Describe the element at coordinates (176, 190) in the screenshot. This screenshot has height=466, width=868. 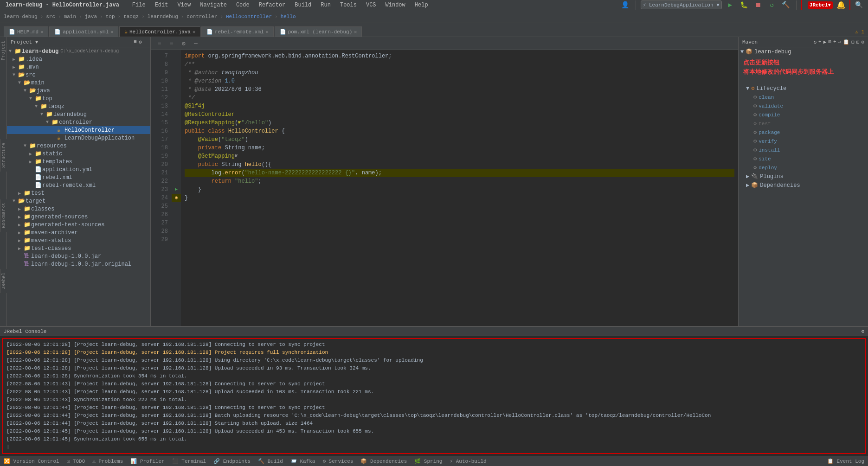
I see `run-line-gutter: ▶` at that location.